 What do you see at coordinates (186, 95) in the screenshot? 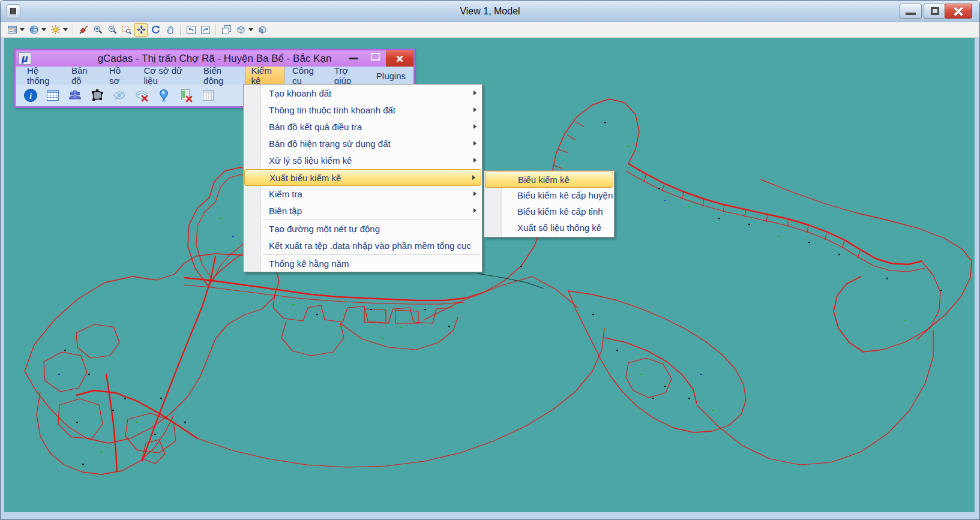
I see `remove-document-icon` at bounding box center [186, 95].